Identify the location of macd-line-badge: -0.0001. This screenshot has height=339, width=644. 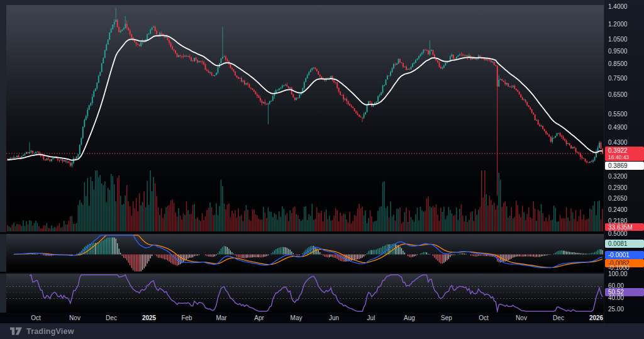
(625, 255).